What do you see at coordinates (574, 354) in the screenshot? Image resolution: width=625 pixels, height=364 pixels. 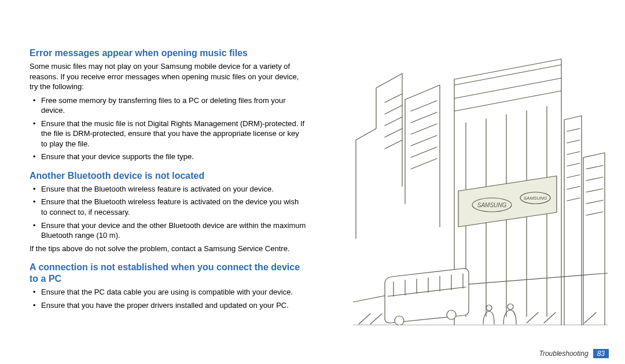 I see `page-footer: Troubleshooting 83` at bounding box center [574, 354].